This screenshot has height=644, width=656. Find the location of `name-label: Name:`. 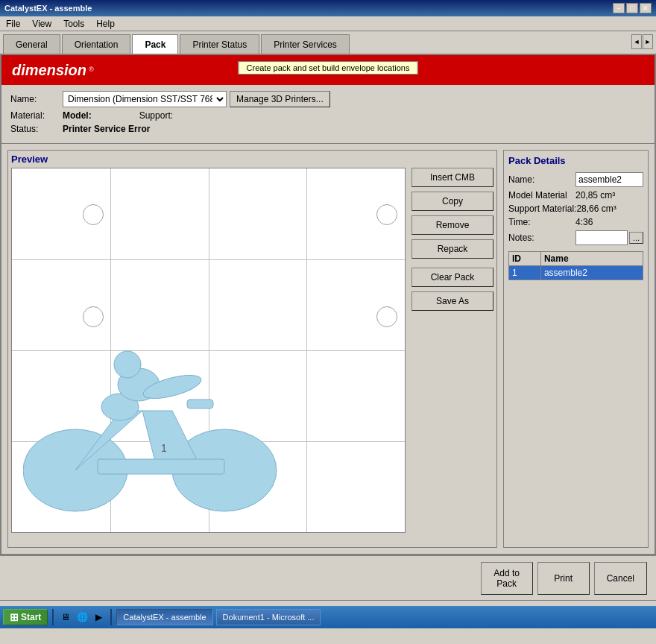

name-label: Name: is located at coordinates (37, 99).